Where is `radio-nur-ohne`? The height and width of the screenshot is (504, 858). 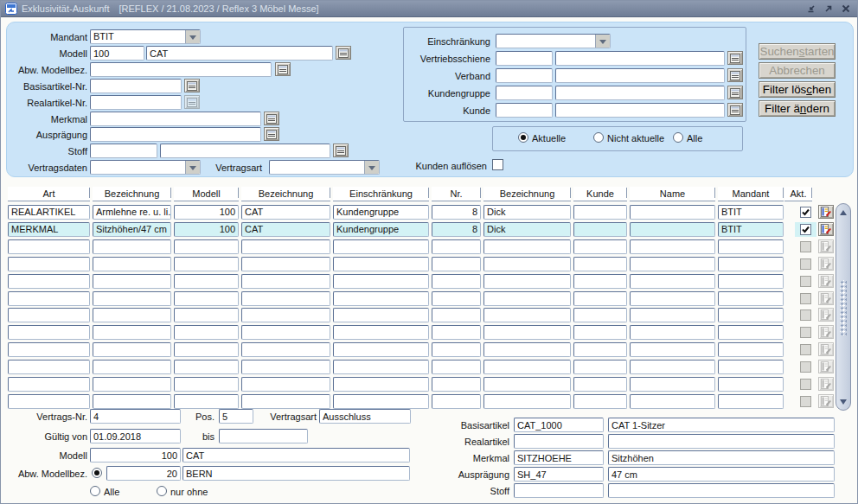
radio-nur-ohne is located at coordinates (162, 491).